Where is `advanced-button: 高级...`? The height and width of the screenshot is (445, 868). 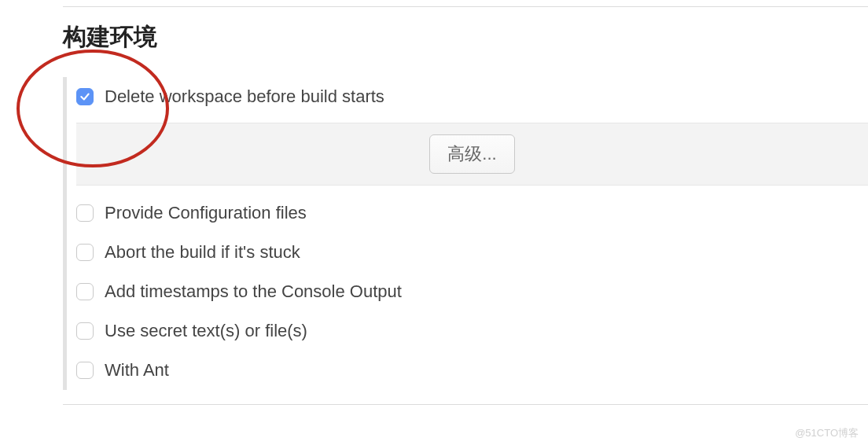
advanced-button: 高级... is located at coordinates (472, 154).